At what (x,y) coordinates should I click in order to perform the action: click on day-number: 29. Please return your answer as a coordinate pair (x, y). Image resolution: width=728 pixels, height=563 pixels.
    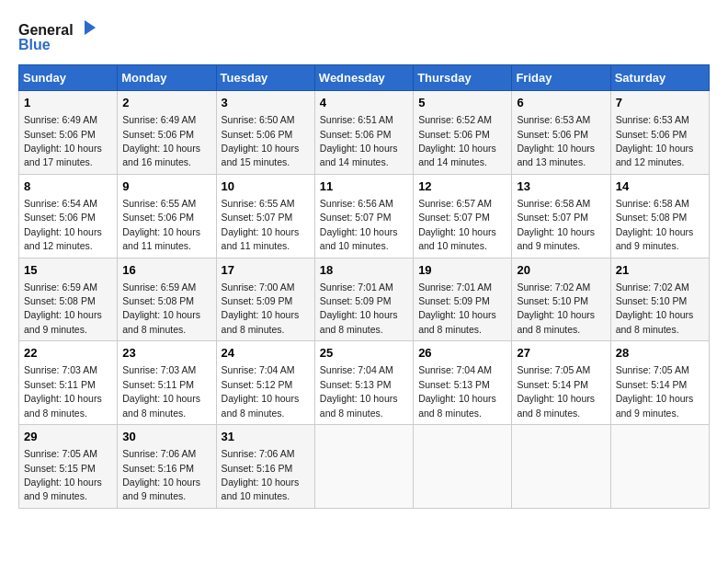
    Looking at the image, I should click on (68, 437).